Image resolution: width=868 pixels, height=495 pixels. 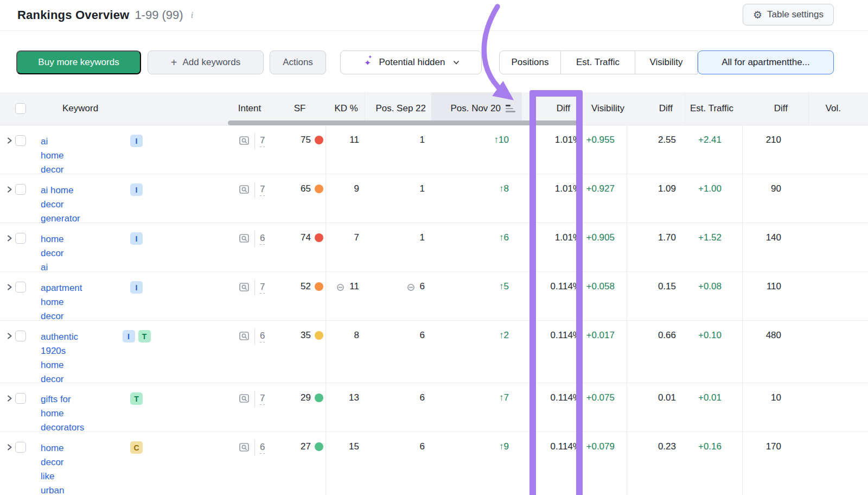 I want to click on horizontal-scrollbar-thumb, so click(x=403, y=123).